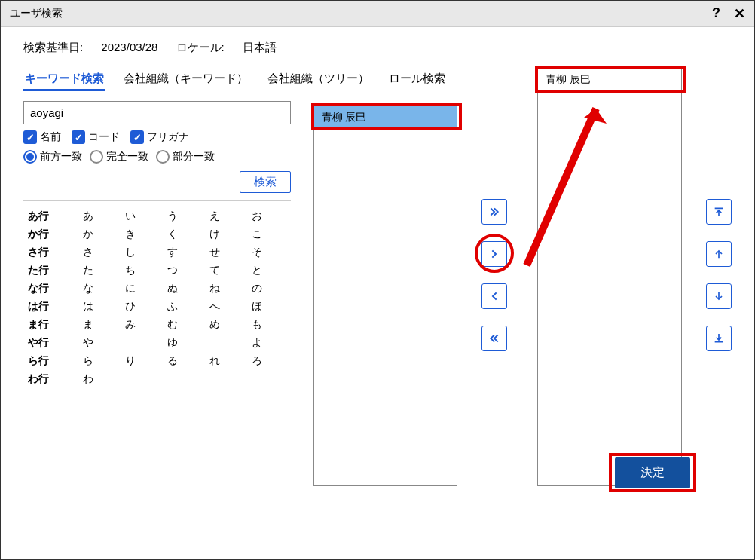 The image size is (755, 560). I want to click on order-buttons-column, so click(719, 342).